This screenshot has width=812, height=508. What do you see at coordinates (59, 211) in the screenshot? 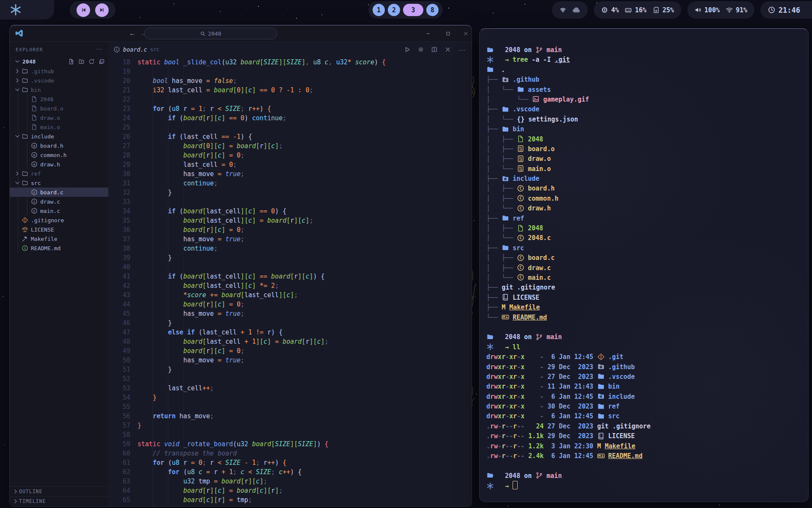
I see `explorer-item-main.c: main.c` at bounding box center [59, 211].